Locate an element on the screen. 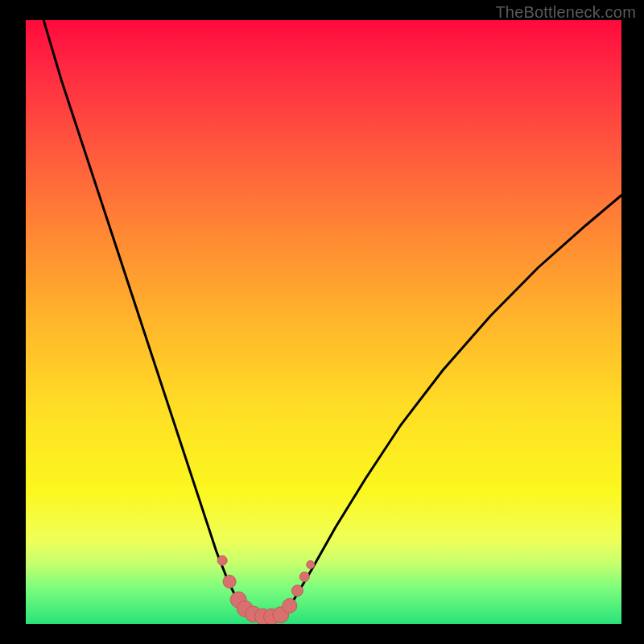 This screenshot has width=644, height=644. watermark-text: TheBottleneck.com is located at coordinates (565, 13).